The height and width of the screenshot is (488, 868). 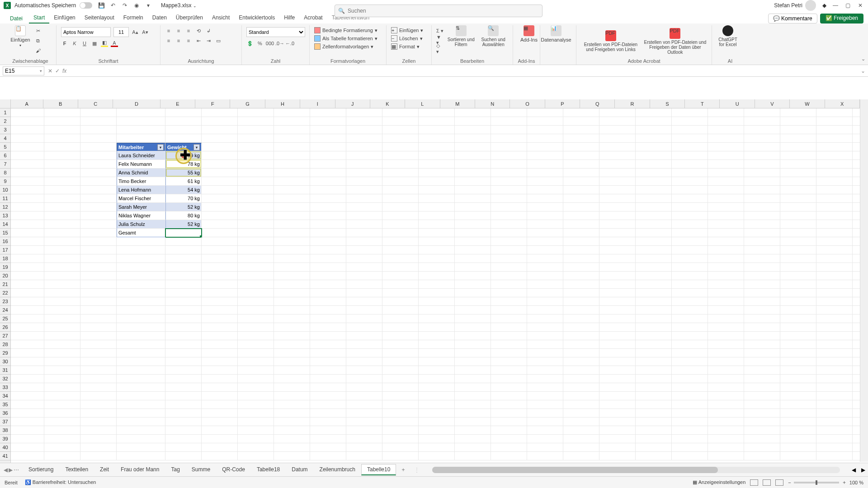 What do you see at coordinates (101, 5) in the screenshot?
I see `save-icon: 💾` at bounding box center [101, 5].